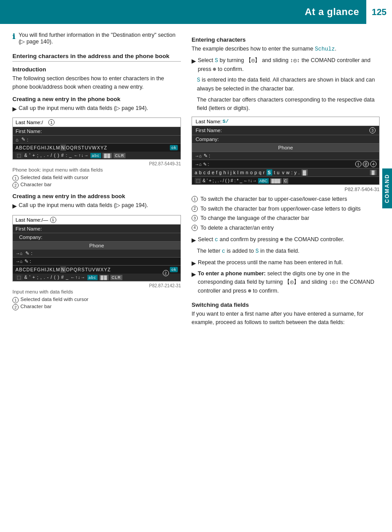 The image size is (392, 532). I want to click on sc3-badge4: 4, so click(373, 164).